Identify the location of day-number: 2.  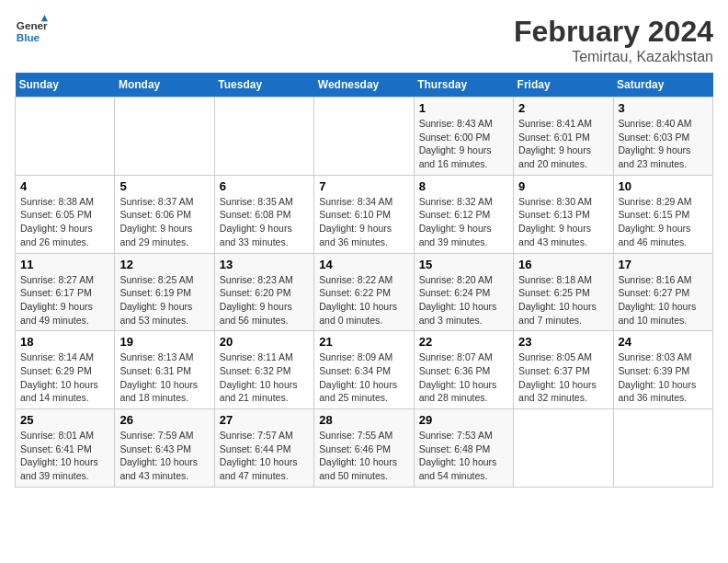
(563, 109).